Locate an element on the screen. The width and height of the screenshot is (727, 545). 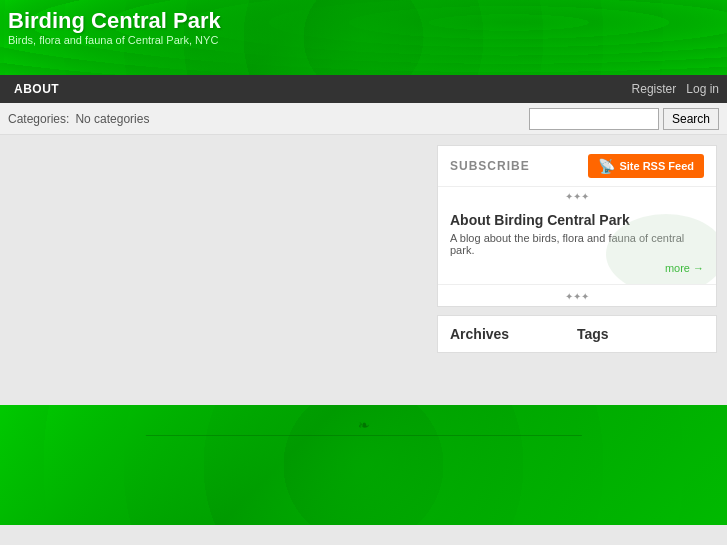
categories-left: Categories: No categories is located at coordinates (78, 119).